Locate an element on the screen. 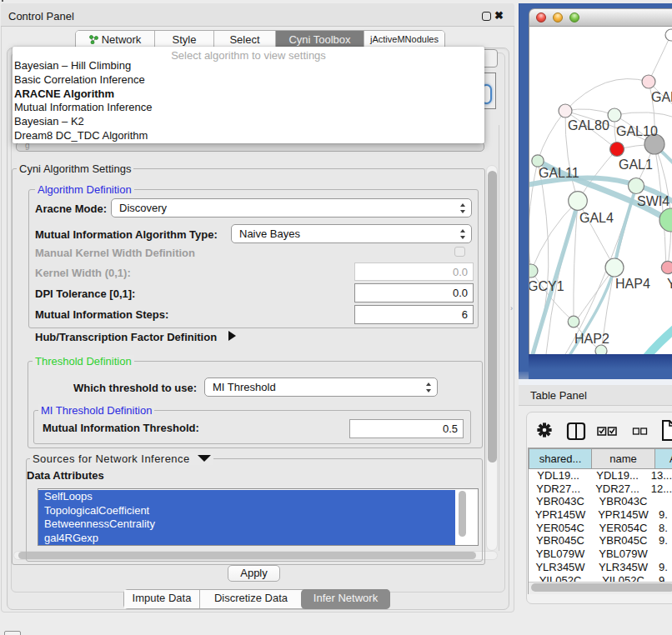 This screenshot has width=672, height=635. svg-text: GAL2 is located at coordinates (662, 97).